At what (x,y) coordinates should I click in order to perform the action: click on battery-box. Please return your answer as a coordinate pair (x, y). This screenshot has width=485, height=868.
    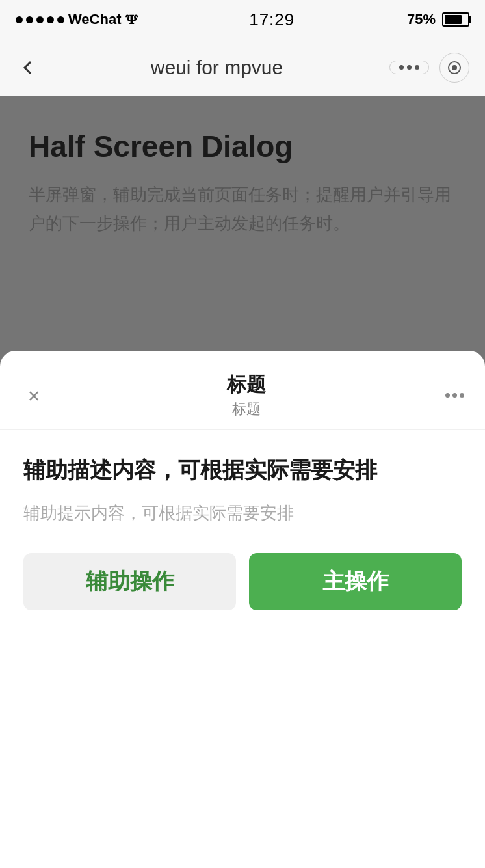
    Looking at the image, I should click on (456, 20).